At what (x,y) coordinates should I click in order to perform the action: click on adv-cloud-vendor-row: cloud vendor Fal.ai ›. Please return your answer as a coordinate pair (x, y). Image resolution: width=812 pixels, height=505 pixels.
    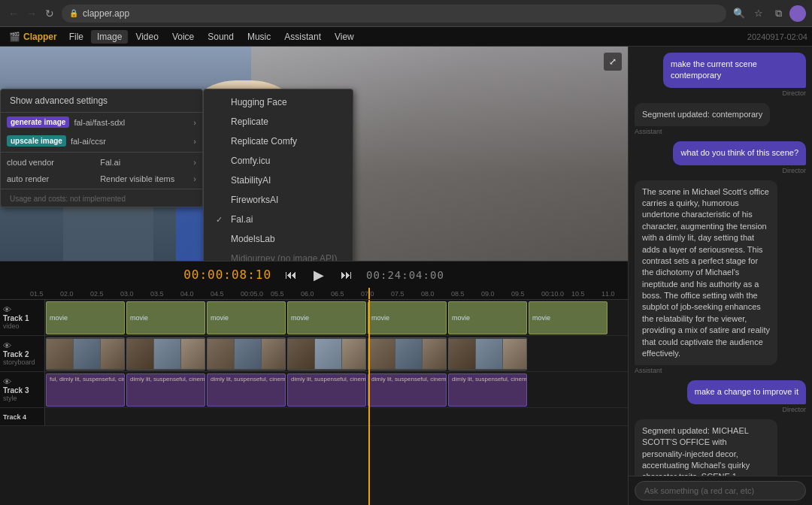
    Looking at the image, I should click on (102, 162).